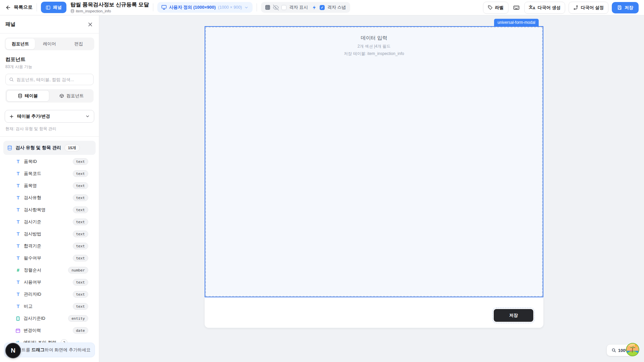 This screenshot has width=644, height=362. What do you see at coordinates (90, 24) in the screenshot?
I see `panel-close-button` at bounding box center [90, 24].